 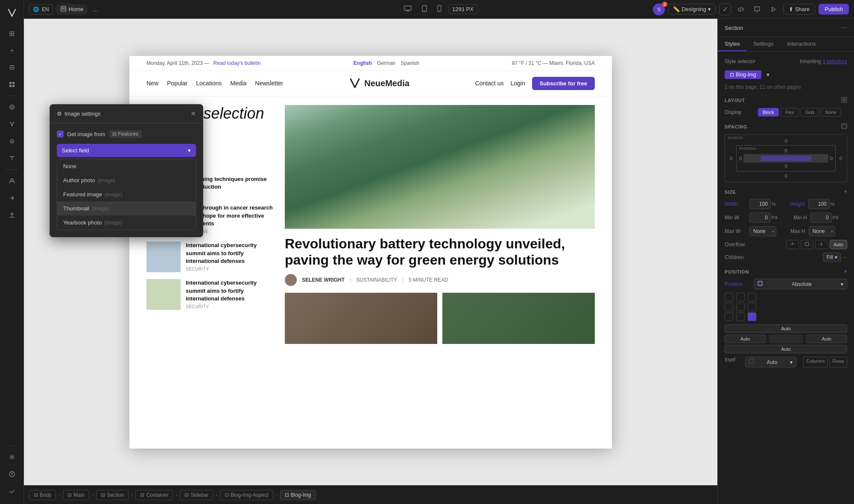 I want to click on rows-button: Rows, so click(x=838, y=362).